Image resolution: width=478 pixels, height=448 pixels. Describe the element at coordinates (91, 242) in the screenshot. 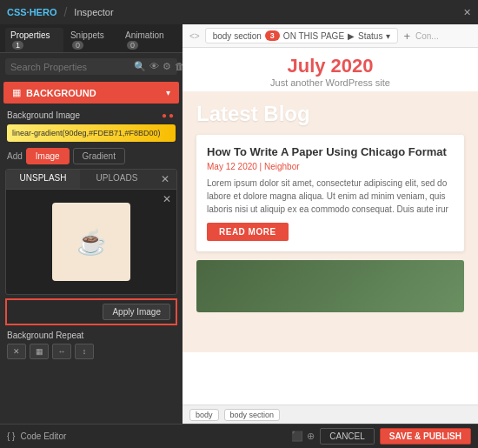

I see `coffee-image: ☕` at that location.